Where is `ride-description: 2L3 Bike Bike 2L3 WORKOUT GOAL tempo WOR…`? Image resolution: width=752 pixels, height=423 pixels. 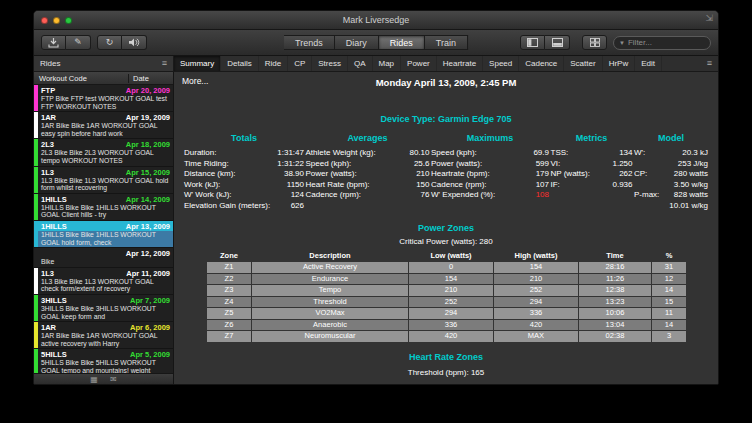
ride-description: 2L3 Bike Bike 2L3 WORKOUT GOAL tempo WOR… is located at coordinates (106, 156).